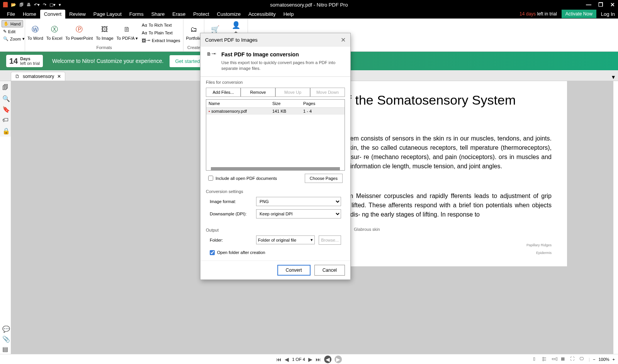 The image size is (618, 364). I want to click on app-logo-icon, so click(5, 5).